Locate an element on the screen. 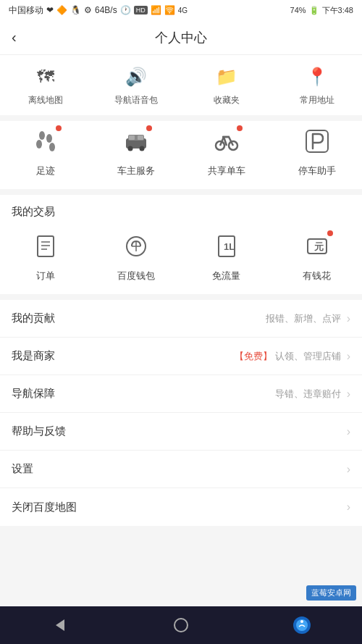 This screenshot has width=362, height=644. merchant-right: 【免费】 认领、管理店铺 › is located at coordinates (292, 356).